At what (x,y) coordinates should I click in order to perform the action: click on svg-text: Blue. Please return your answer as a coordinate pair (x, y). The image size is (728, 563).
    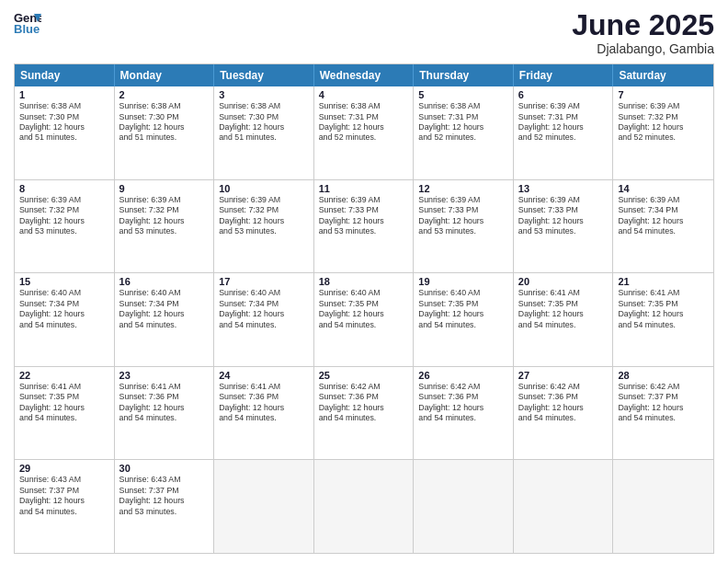
    Looking at the image, I should click on (27, 29).